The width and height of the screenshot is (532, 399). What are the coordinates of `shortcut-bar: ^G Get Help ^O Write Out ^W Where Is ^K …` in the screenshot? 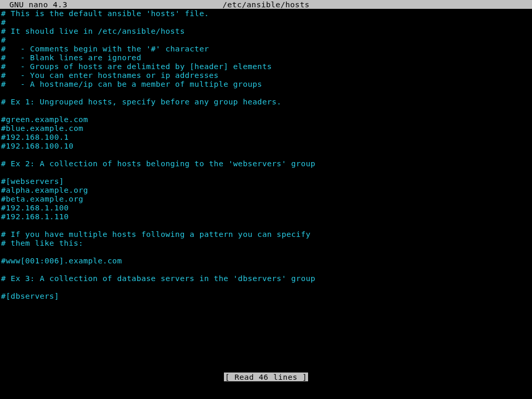 It's located at (266, 390).